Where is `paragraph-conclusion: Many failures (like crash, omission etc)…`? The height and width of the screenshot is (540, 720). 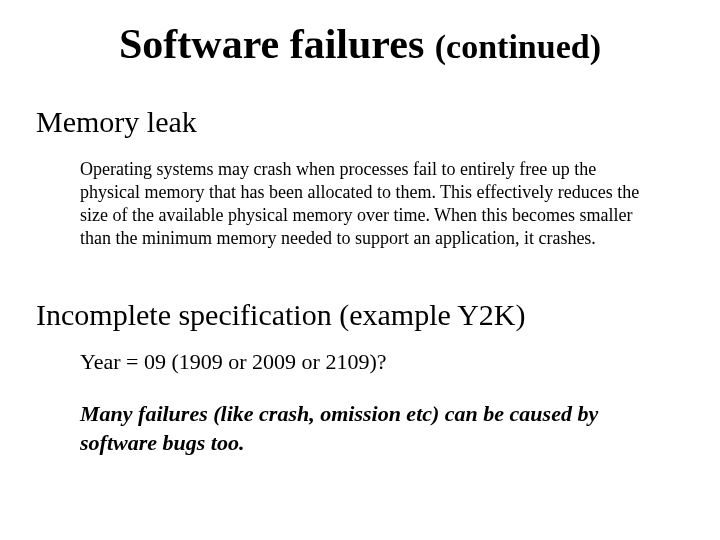 paragraph-conclusion: Many failures (like crash, omission etc)… is located at coordinates (369, 428).